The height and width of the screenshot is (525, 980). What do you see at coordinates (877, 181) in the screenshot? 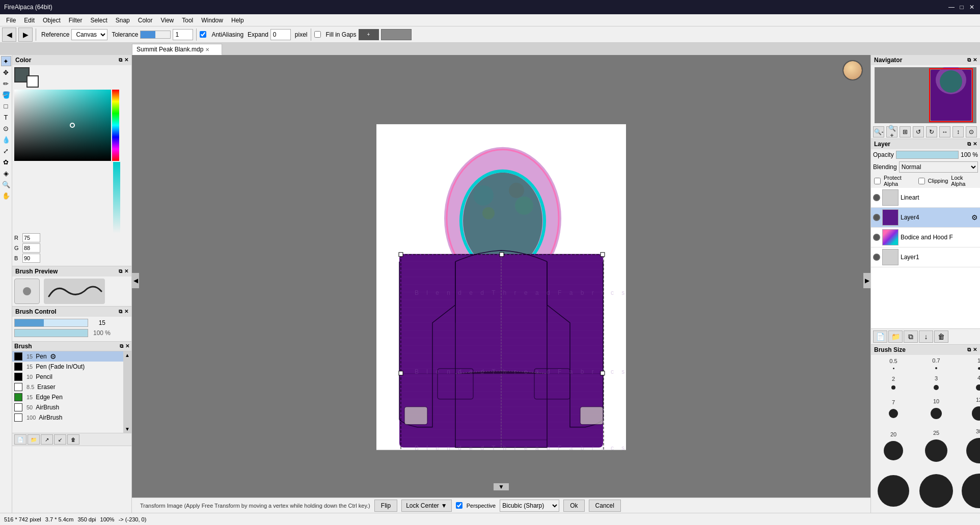
I see `protect-alpha-checkbox` at bounding box center [877, 181].